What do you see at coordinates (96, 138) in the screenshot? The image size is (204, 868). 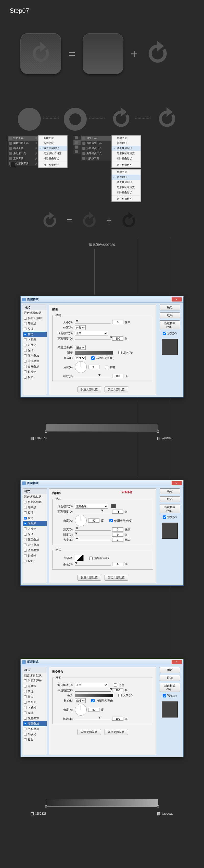 I see `tool-row: 钢笔工具` at bounding box center [96, 138].